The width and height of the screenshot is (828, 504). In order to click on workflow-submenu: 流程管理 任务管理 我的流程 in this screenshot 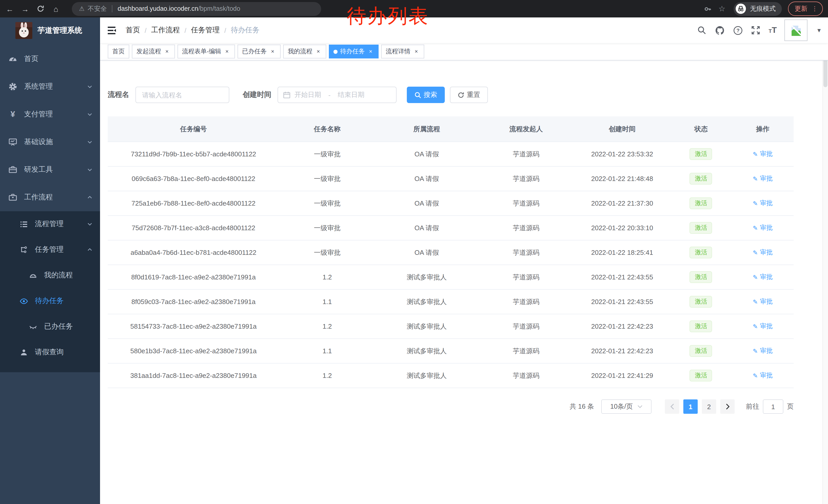, I will do `click(50, 292)`.